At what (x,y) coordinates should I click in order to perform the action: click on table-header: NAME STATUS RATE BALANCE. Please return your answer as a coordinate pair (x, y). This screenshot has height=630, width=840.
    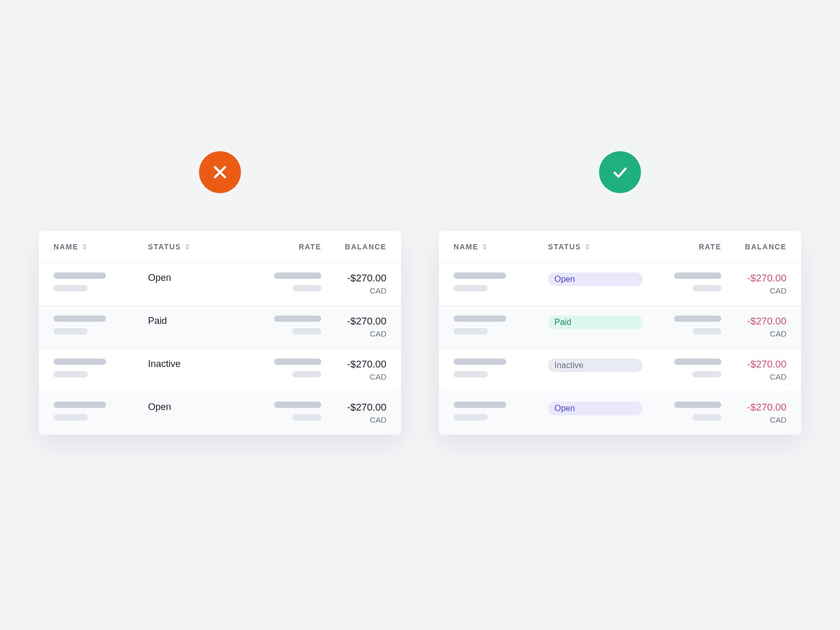
    Looking at the image, I should click on (620, 247).